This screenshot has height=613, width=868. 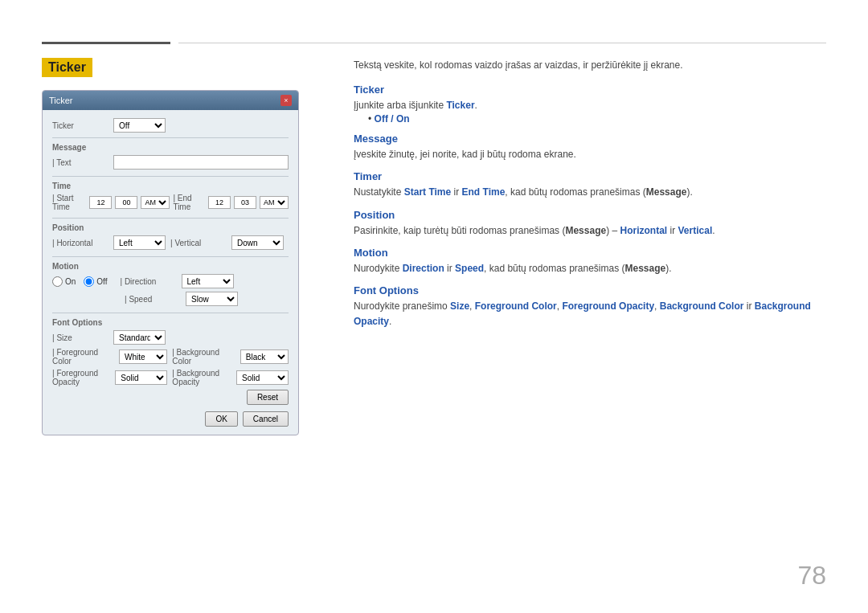 I want to click on ok-button: OK, so click(x=221, y=419).